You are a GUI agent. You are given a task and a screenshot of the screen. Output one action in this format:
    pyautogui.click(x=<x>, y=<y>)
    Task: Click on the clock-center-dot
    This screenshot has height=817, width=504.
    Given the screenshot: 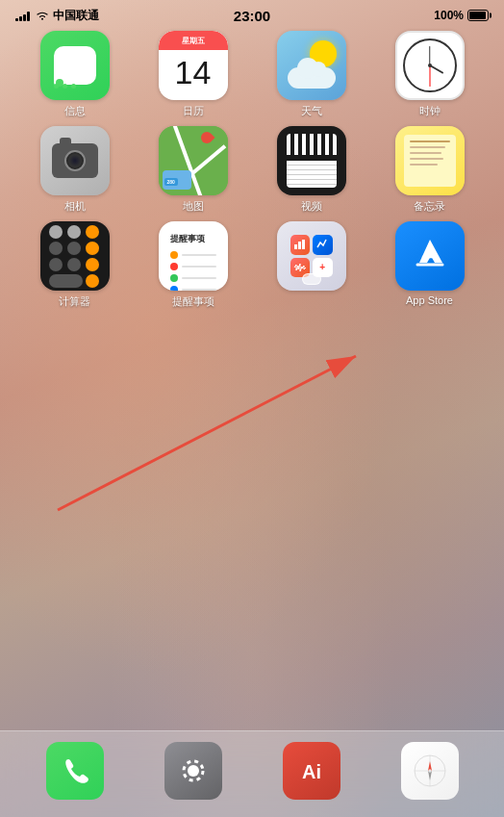 What is the action you would take?
    pyautogui.click(x=430, y=65)
    